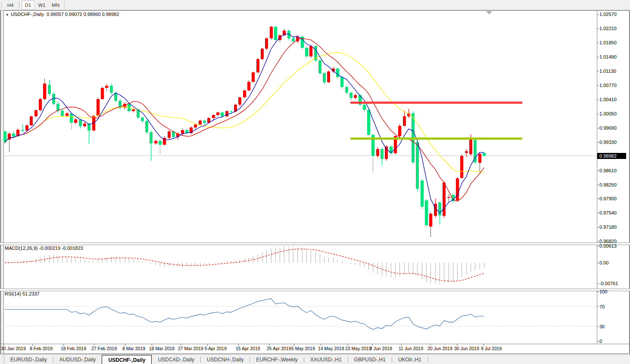 The width and height of the screenshot is (630, 364). What do you see at coordinates (440, 348) in the screenshot?
I see `date-axis-label: 20 Jun 2019` at bounding box center [440, 348].